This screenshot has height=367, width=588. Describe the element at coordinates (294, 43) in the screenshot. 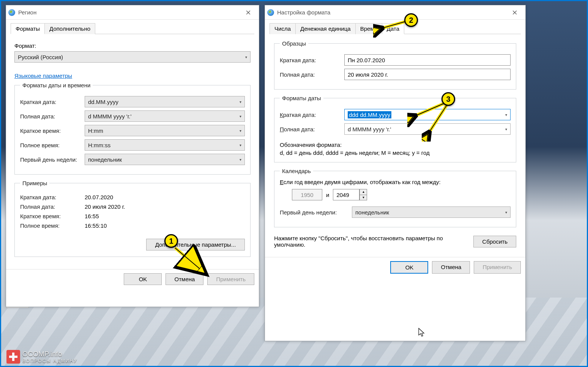

I see `samples-legend: Образцы` at that location.